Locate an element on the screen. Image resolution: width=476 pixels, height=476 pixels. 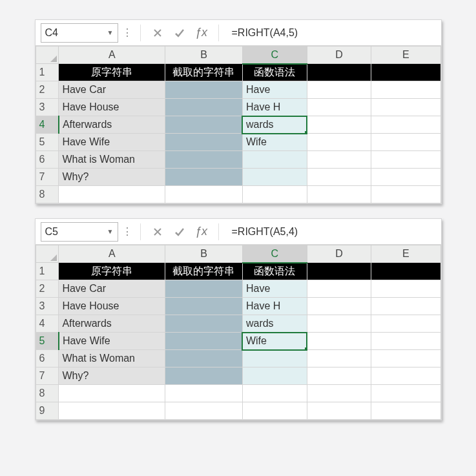
cell-B9 is located at coordinates (204, 411).